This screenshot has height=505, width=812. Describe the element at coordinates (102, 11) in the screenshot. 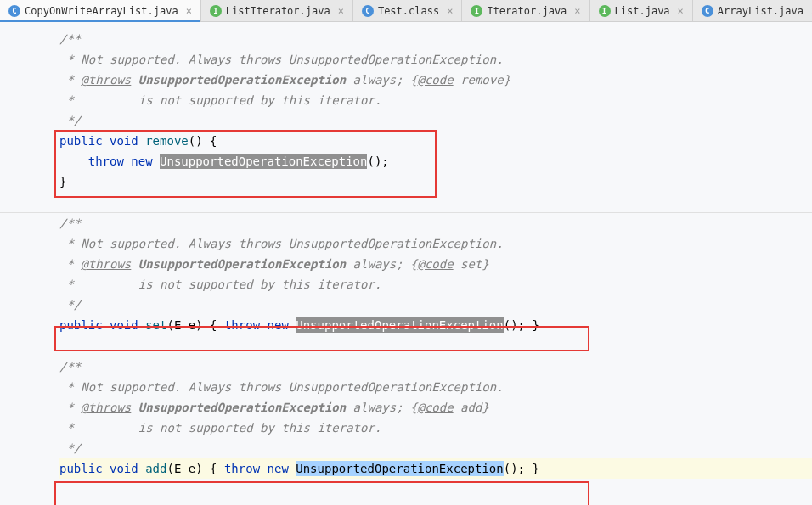

I see `tab-label: CopyOnWriteArrayList.java` at that location.